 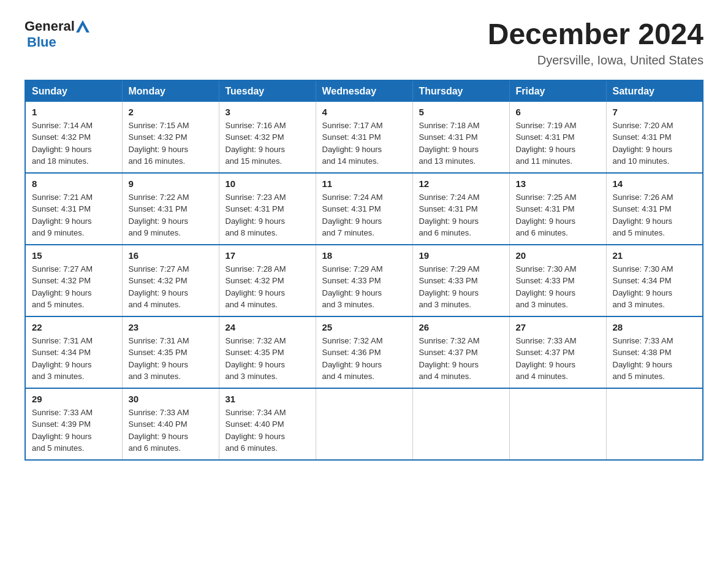 I want to click on day-number: 5, so click(x=461, y=112).